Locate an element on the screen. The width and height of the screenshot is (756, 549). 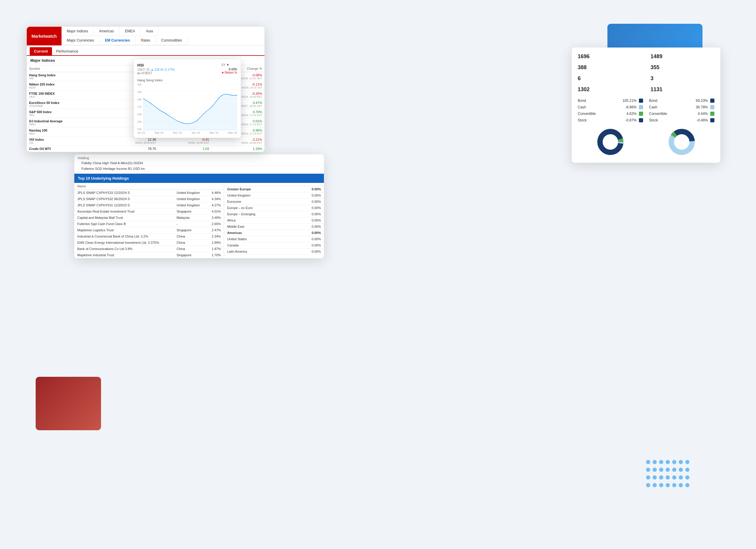
index-name: Hang Seng Index is located at coordinates (42, 75).